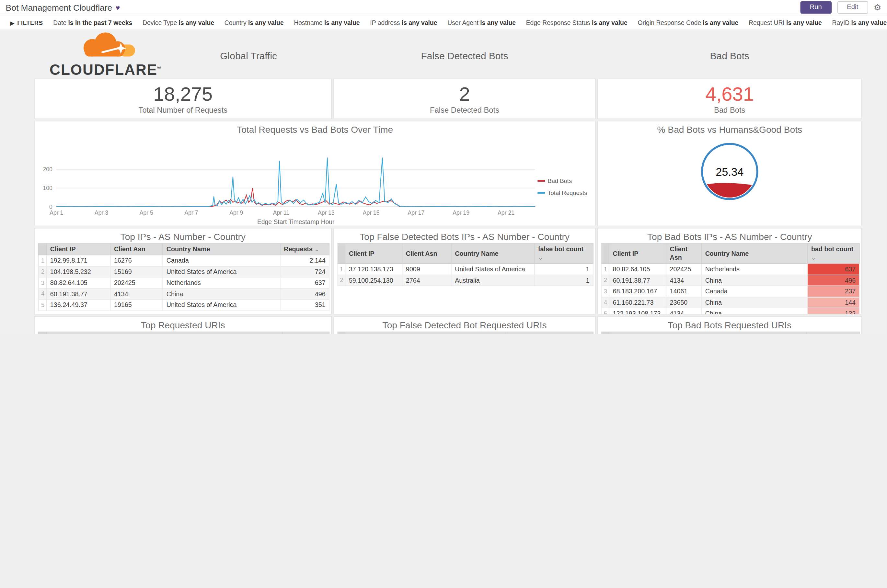 The height and width of the screenshot is (588, 887). I want to click on table-row: 461.160.221.7323650China144, so click(730, 302).